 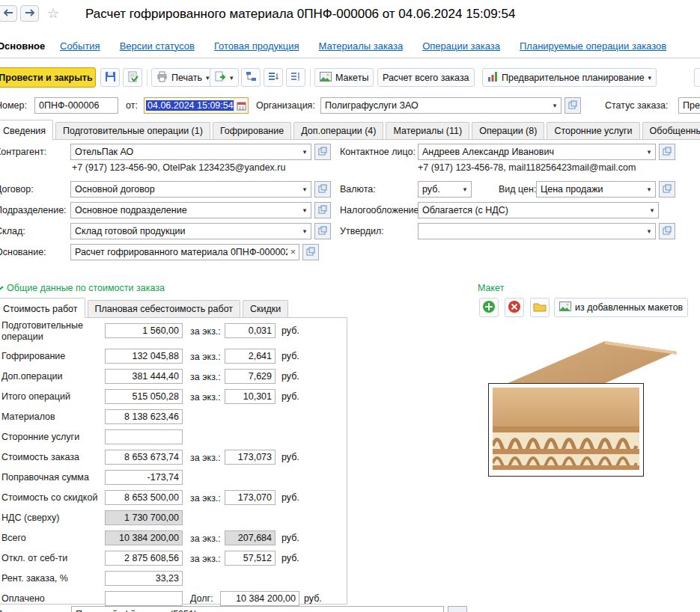 I want to click on add-maket-button, so click(x=489, y=307).